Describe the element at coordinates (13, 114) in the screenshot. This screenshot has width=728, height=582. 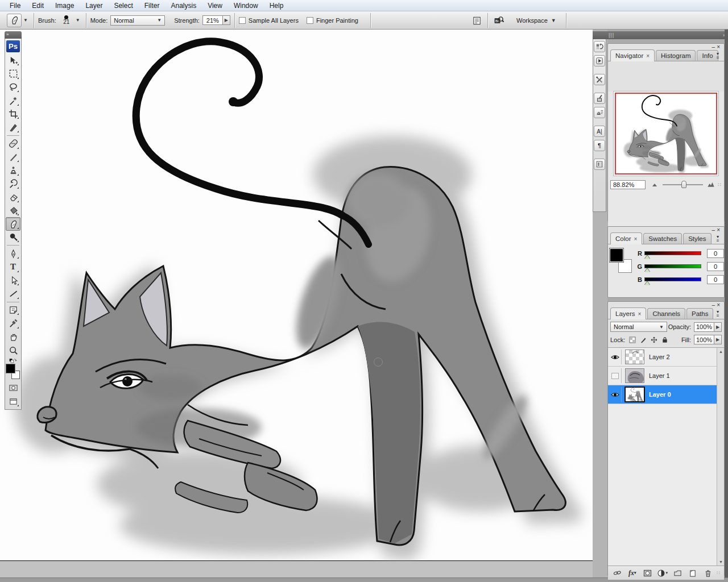
I see `crop-tool` at that location.